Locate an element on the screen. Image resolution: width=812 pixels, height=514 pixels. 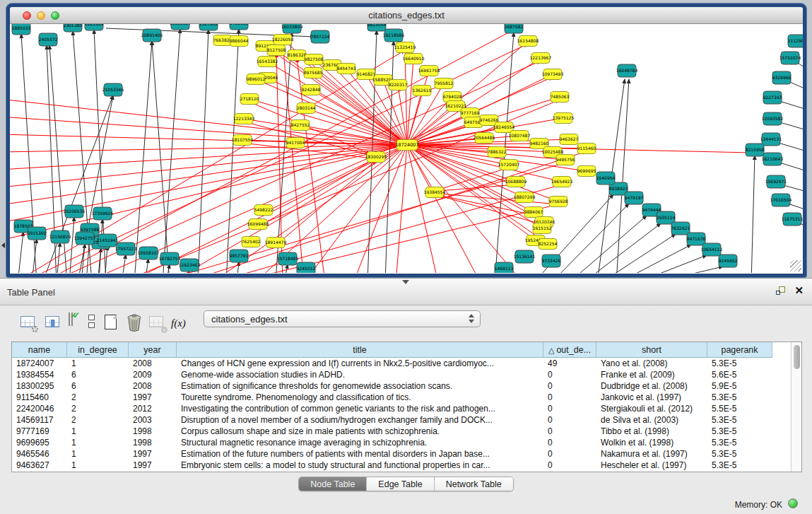
panel-collapse-handle-icon is located at coordinates (406, 282).